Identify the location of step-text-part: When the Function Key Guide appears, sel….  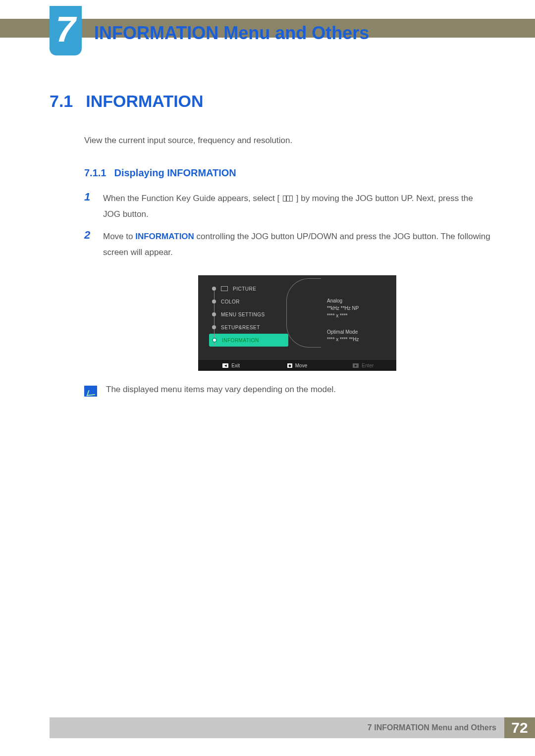
(191, 198).